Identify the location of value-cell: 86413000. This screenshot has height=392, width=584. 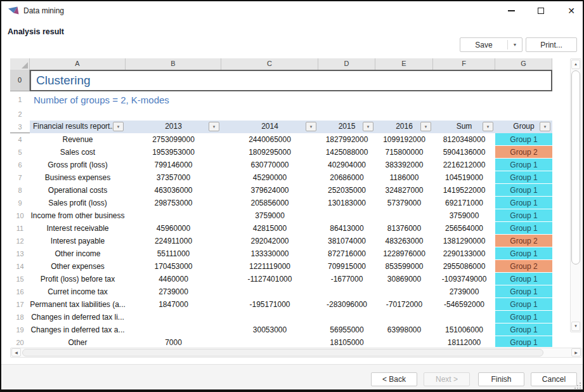
(347, 228).